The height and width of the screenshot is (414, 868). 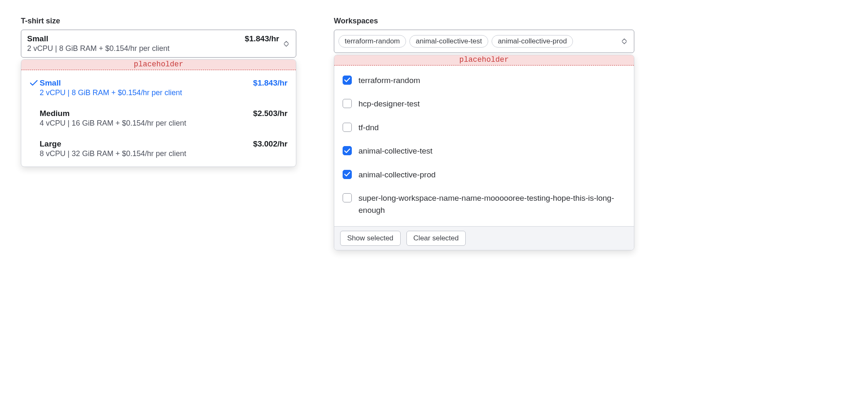 What do you see at coordinates (50, 144) in the screenshot?
I see `option-name: Large` at bounding box center [50, 144].